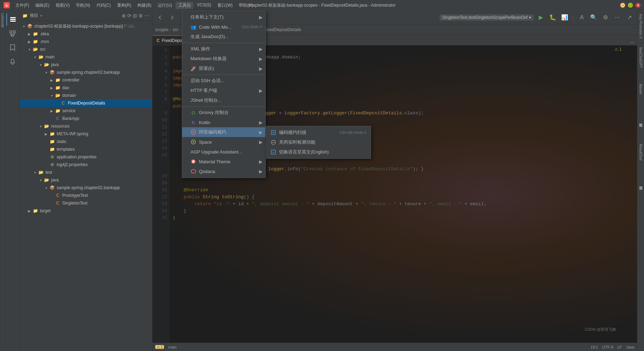 The width and height of the screenshot is (644, 351). What do you see at coordinates (86, 211) in the screenshot?
I see `tree-target: ▶ 📁 target` at bounding box center [86, 211].